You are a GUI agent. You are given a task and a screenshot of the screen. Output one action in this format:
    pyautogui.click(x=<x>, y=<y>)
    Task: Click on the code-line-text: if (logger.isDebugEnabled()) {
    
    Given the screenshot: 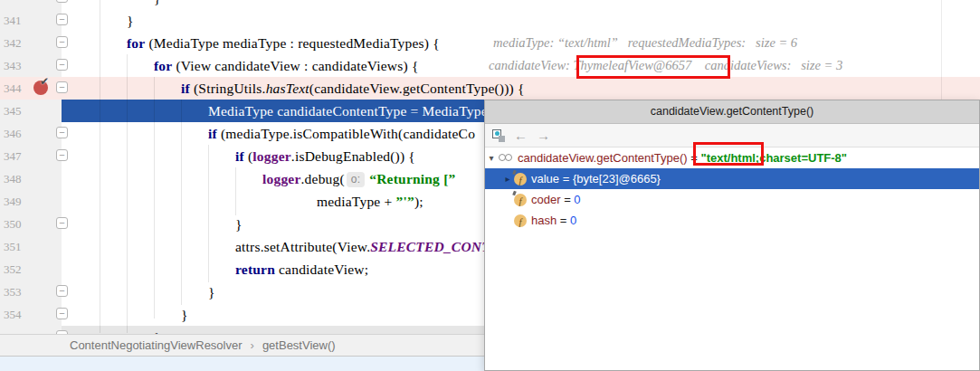 What is the action you would take?
    pyautogui.click(x=326, y=156)
    